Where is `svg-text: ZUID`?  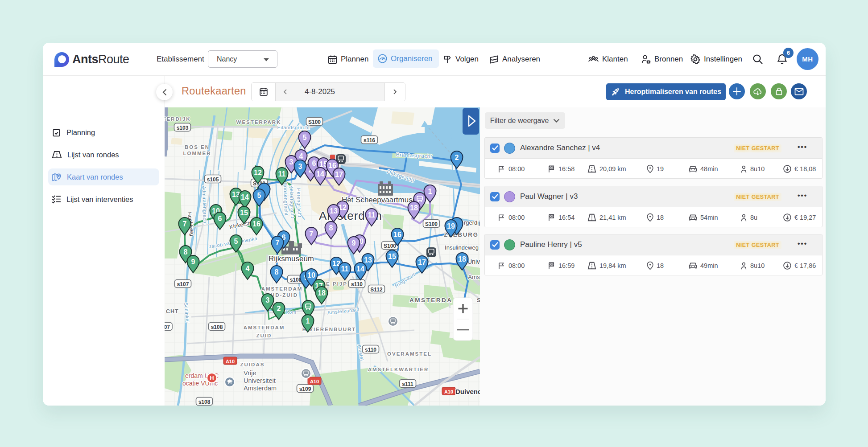 svg-text: ZUID is located at coordinates (264, 336).